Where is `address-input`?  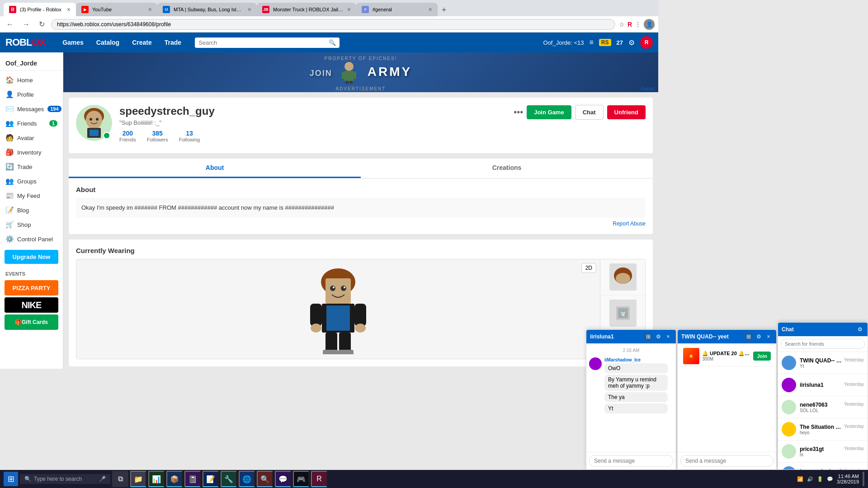
address-input is located at coordinates (333, 24).